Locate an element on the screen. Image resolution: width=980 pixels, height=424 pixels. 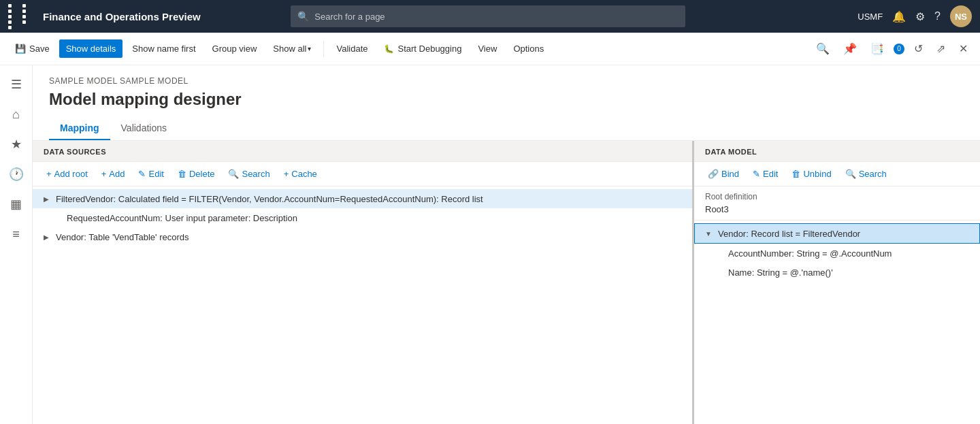
add-root-button: + Add root is located at coordinates (67, 174).